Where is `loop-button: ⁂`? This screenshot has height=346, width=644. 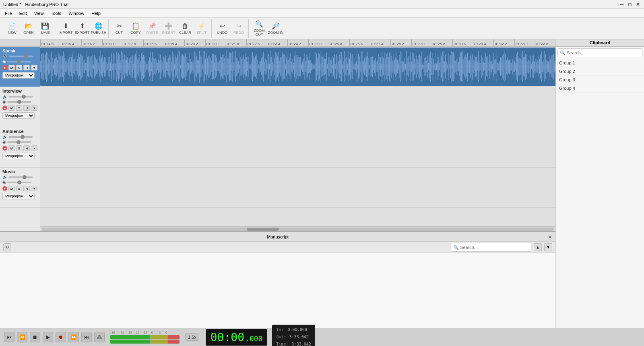
loop-button: ⁂ is located at coordinates (99, 337).